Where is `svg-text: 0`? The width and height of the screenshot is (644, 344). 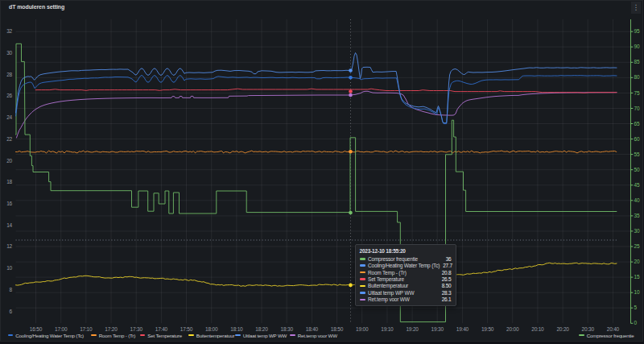
svg-text: 0 is located at coordinates (636, 322).